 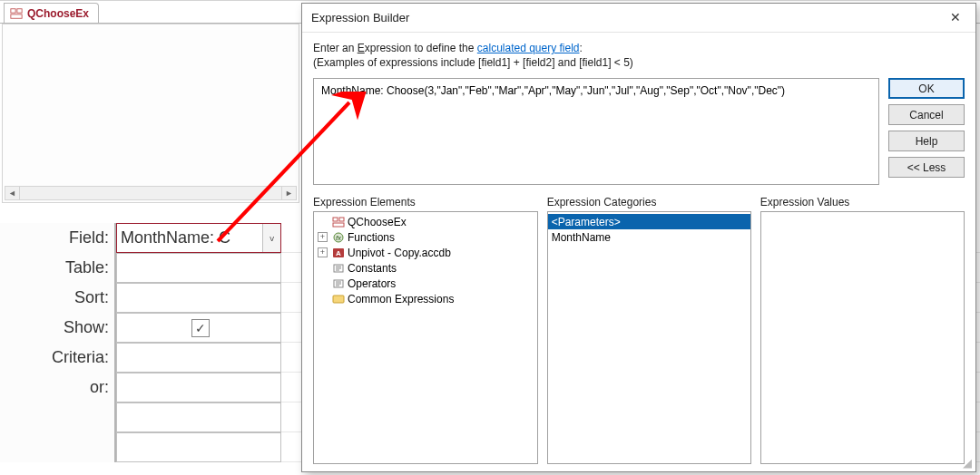 I want to click on grid-label-table: Table:, so click(x=58, y=268).